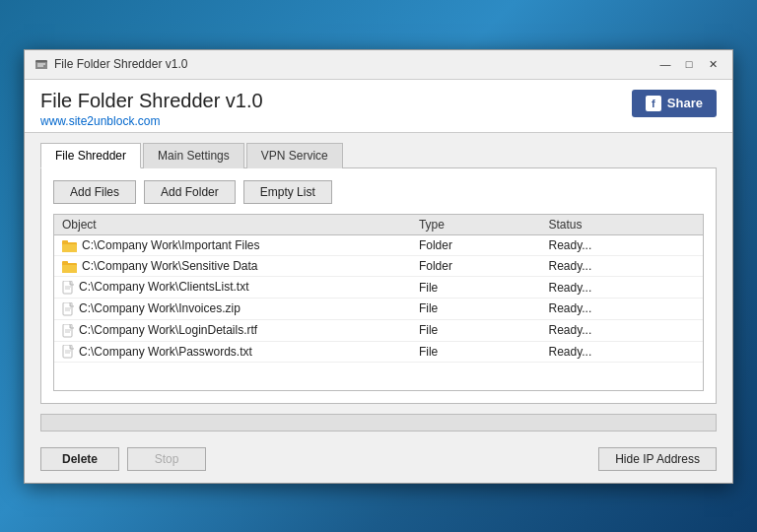  Describe the element at coordinates (378, 225) in the screenshot. I see `table-header-row: Object Type Status` at that location.